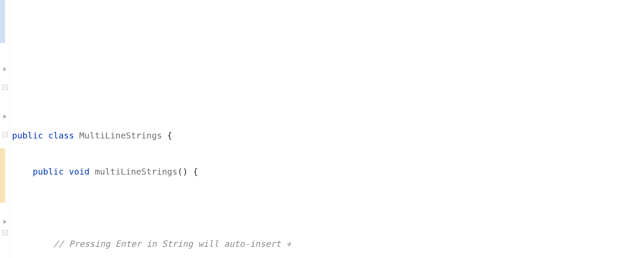 The height and width of the screenshot is (258, 644). What do you see at coordinates (167, 135) in the screenshot?
I see `brace: {` at bounding box center [167, 135].